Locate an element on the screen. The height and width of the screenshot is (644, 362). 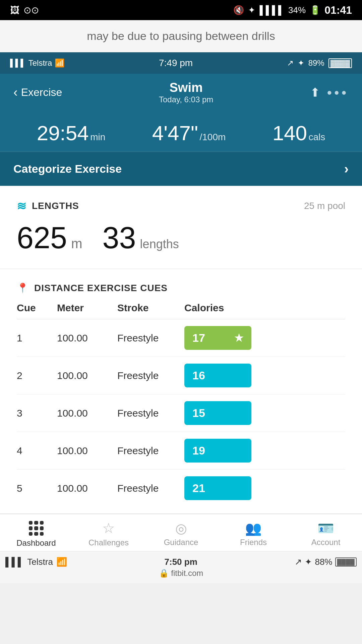
status-right-icons: 🔇 ✦ ▌▌▌▌ 34% 🔋 01:41 is located at coordinates (293, 10).